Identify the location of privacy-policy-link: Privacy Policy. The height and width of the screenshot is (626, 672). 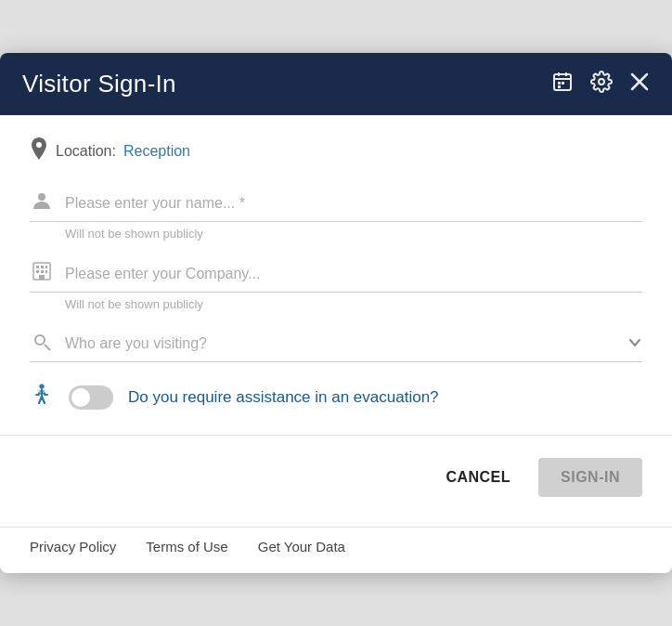
(72, 546).